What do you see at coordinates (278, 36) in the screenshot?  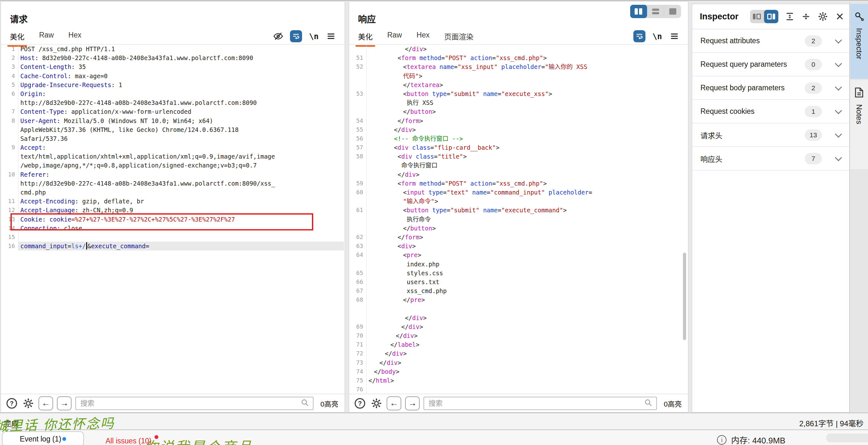 I see `hide-eye-icon` at bounding box center [278, 36].